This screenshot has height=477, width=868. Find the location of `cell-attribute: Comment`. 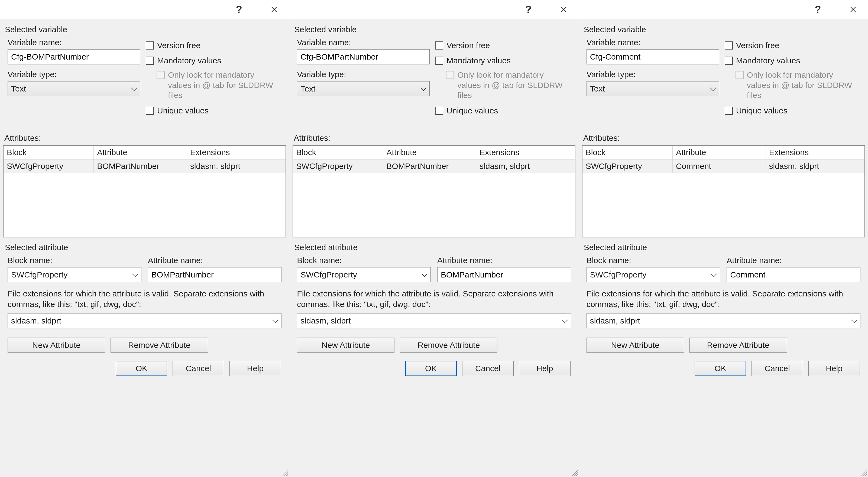

cell-attribute: Comment is located at coordinates (719, 166).